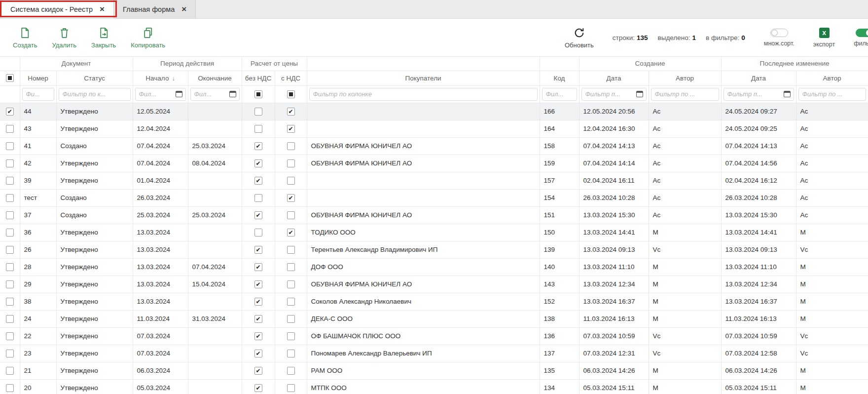  I want to click on table-row: 38Утверждено13.03.2024Соколов Александр …, so click(434, 301).